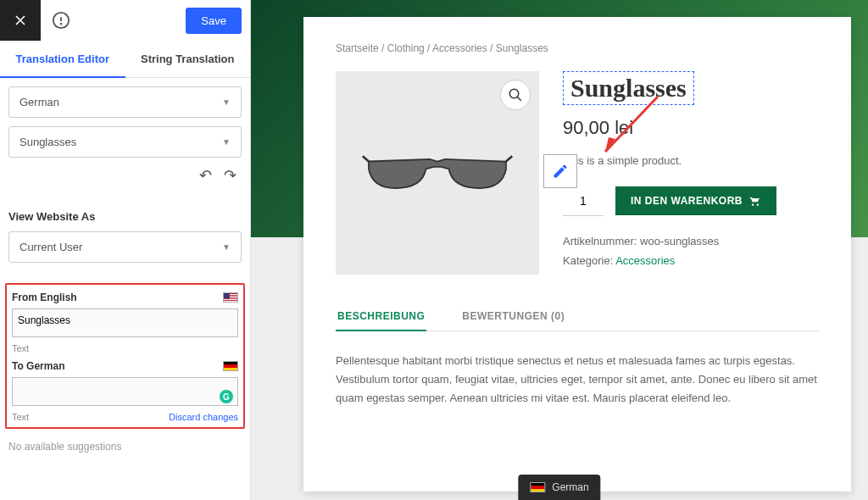  Describe the element at coordinates (125, 217) in the screenshot. I see `view-website-as-label: View Website As` at that location.